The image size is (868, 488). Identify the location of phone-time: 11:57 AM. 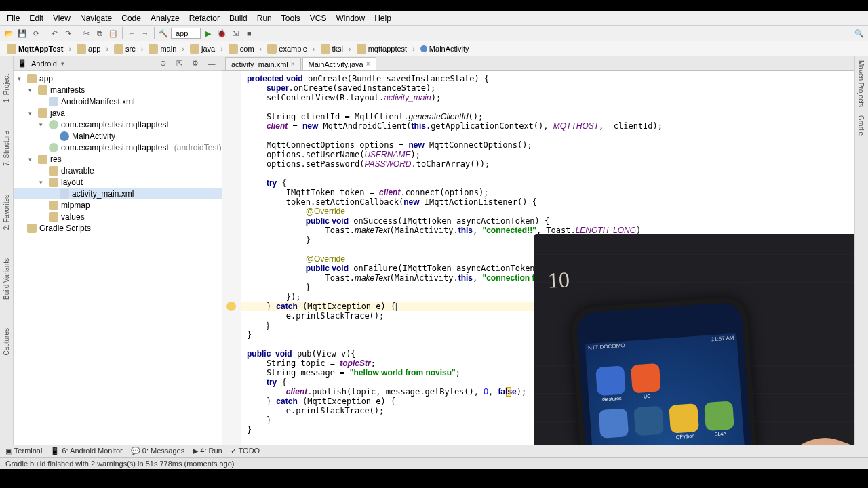
(723, 340).